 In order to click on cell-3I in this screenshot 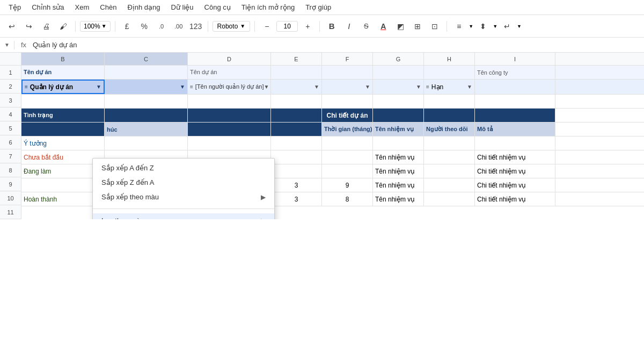, I will do `click(515, 101)`.